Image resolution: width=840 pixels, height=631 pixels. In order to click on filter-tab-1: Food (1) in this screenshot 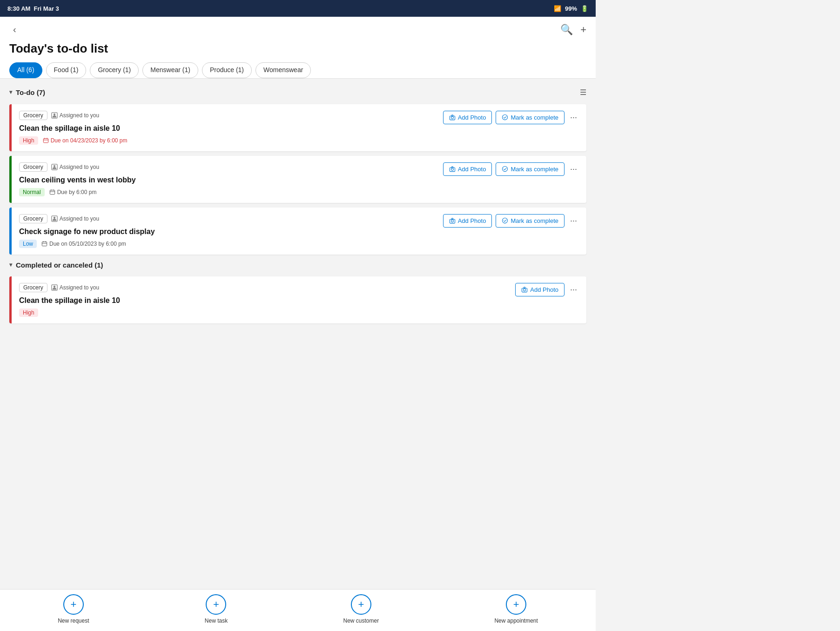, I will do `click(66, 70)`.